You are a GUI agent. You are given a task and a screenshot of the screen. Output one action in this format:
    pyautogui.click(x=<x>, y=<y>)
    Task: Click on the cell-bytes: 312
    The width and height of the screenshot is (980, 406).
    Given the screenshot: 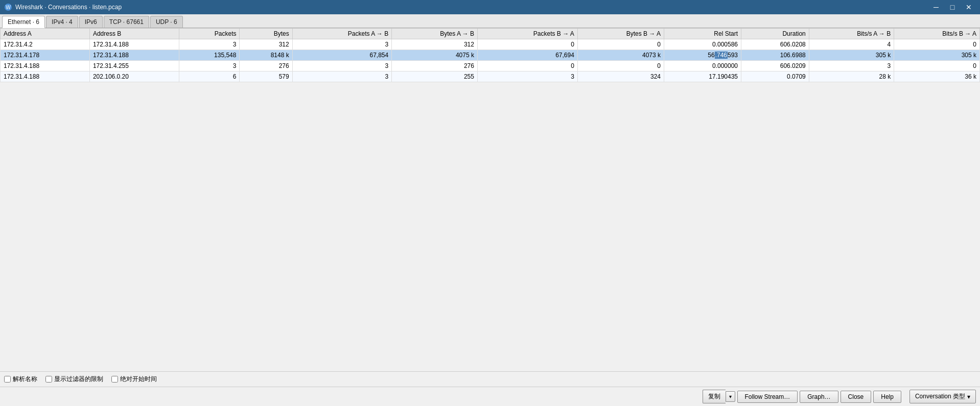 What is the action you would take?
    pyautogui.click(x=266, y=45)
    